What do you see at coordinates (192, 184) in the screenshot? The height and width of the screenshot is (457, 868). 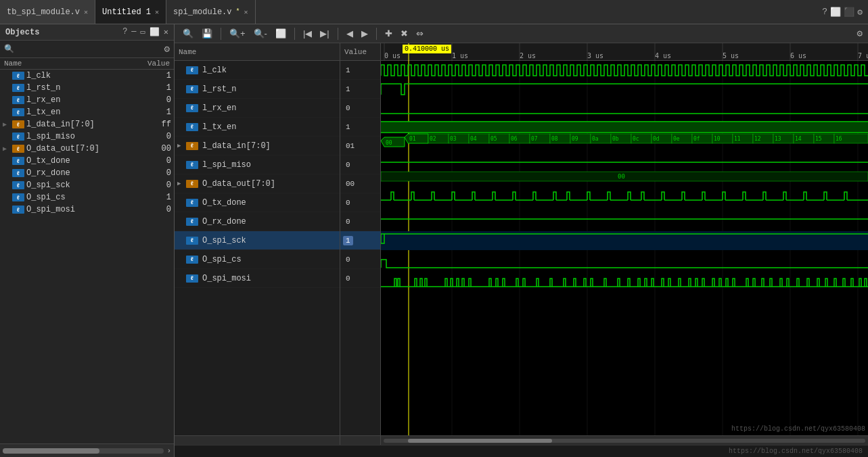 I see `icon-wave-O_data_out: ℓ` at bounding box center [192, 184].